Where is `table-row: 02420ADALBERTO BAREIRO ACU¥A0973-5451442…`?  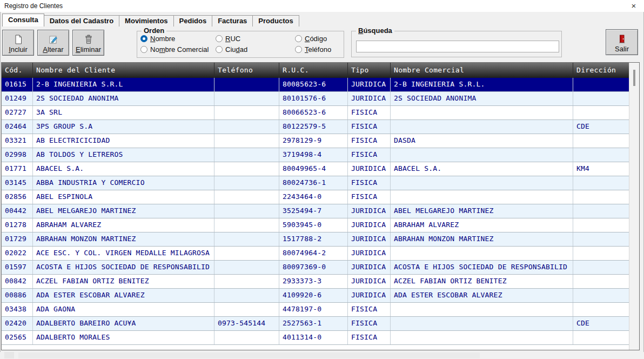 table-row: 02420ADALBERTO BAREIRO ACU¥A0973-5451442… is located at coordinates (320, 324).